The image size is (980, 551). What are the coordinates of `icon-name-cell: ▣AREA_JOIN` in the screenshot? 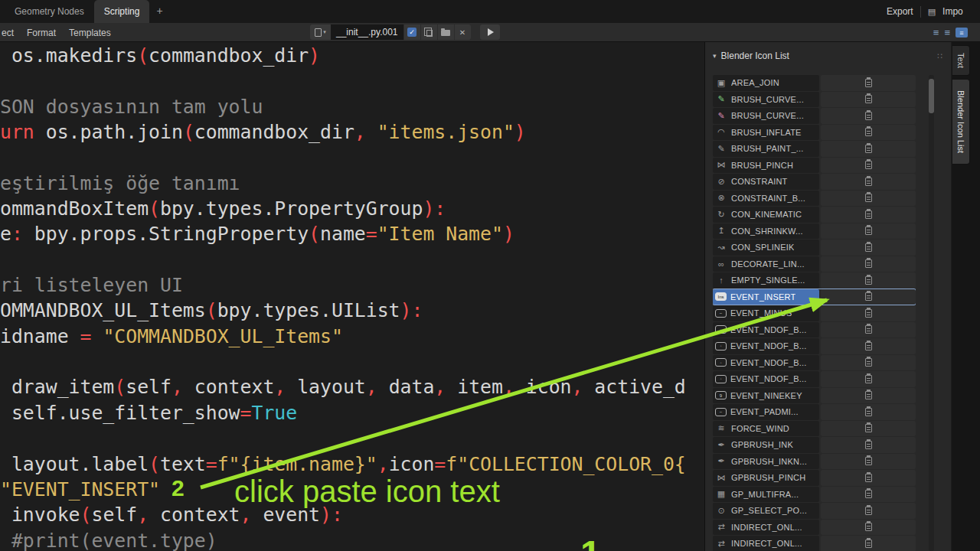 It's located at (766, 83).